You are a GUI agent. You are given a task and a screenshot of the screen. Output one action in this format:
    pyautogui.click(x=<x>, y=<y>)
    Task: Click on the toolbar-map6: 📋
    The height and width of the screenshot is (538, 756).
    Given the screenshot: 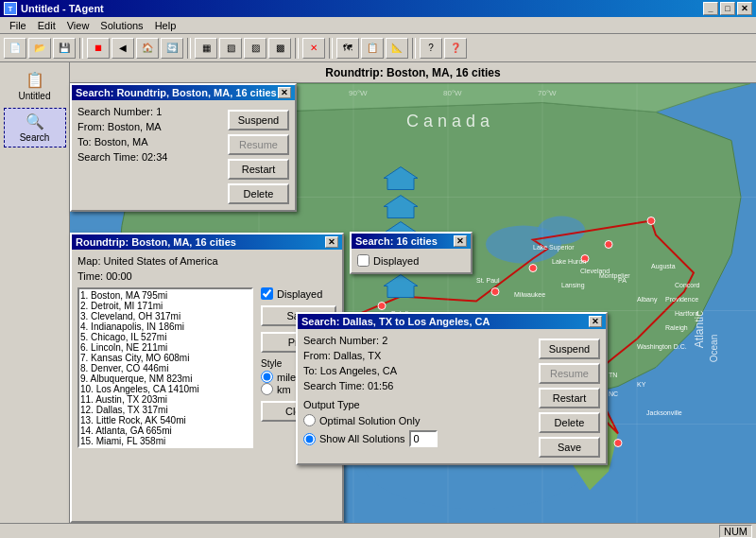 What is the action you would take?
    pyautogui.click(x=372, y=48)
    